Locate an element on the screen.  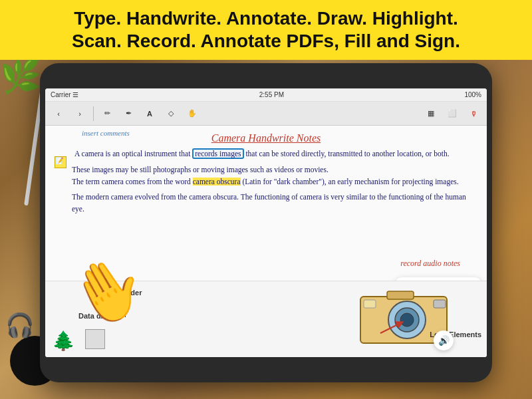
forward-button: › is located at coordinates (80, 114).